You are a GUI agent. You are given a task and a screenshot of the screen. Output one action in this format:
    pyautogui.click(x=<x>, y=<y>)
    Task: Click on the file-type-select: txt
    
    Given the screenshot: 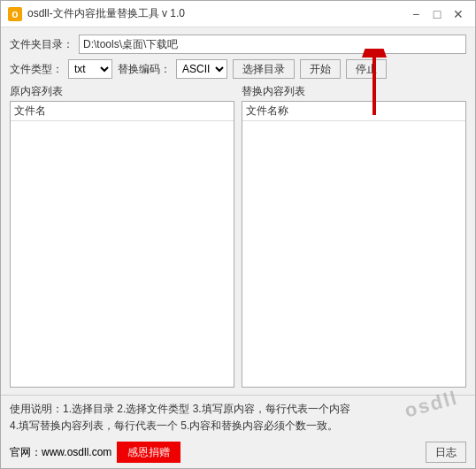 What is the action you would take?
    pyautogui.click(x=90, y=69)
    